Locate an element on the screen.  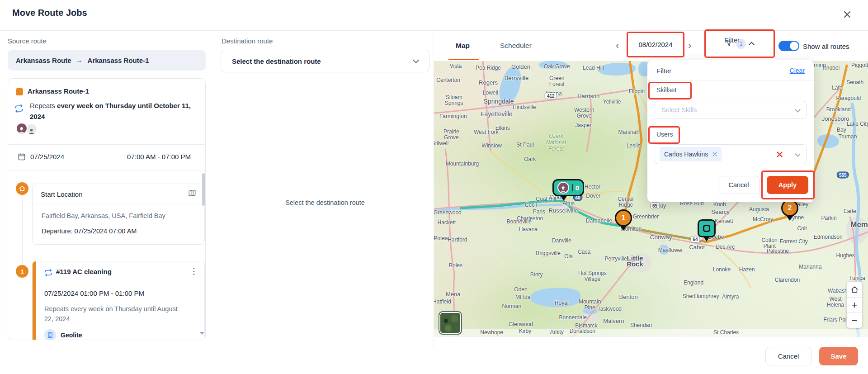
map-town-label: Elkins is located at coordinates (503, 128).